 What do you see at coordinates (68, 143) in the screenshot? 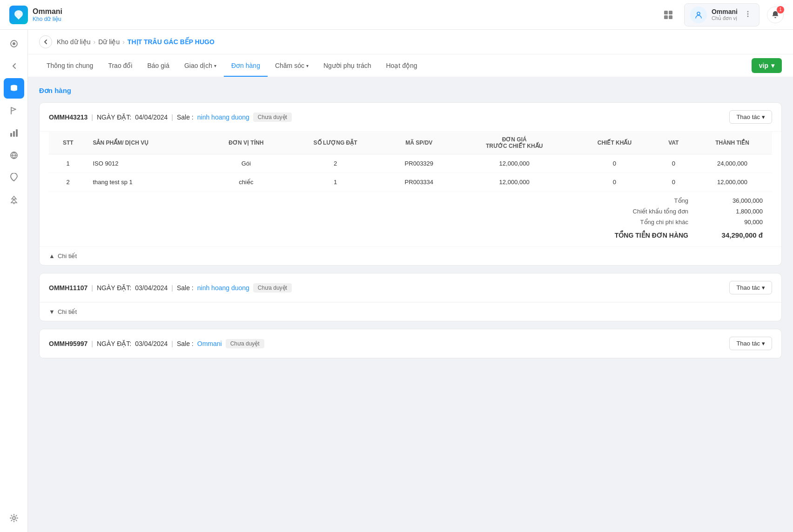
I see `col-stt: STT` at bounding box center [68, 143].